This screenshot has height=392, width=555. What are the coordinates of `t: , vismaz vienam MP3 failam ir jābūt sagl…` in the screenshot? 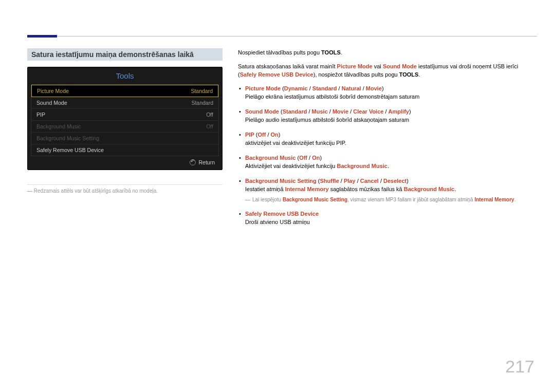 It's located at (411, 199).